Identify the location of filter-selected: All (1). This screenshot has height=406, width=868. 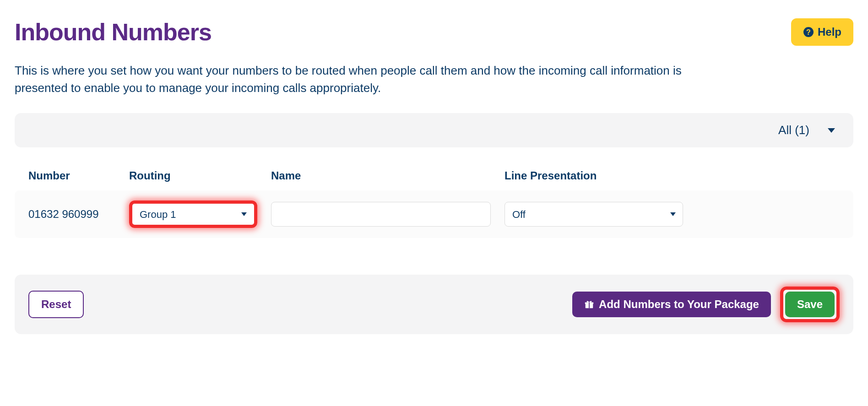
(794, 130).